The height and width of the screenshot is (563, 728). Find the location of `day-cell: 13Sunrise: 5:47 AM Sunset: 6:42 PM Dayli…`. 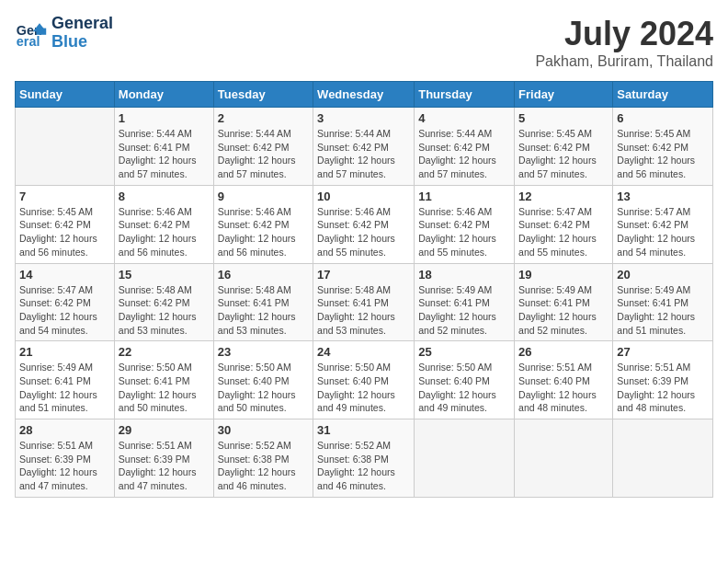

day-cell: 13Sunrise: 5:47 AM Sunset: 6:42 PM Dayli… is located at coordinates (664, 224).